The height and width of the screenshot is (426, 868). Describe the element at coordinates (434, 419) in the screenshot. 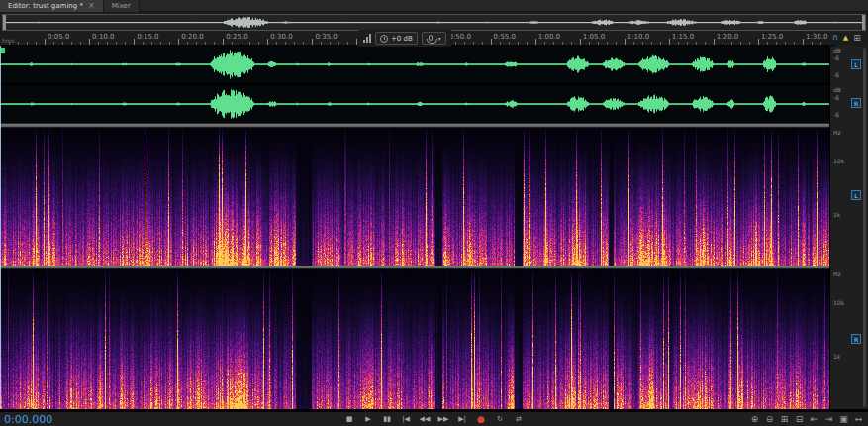

I see `transport-controls: ■▶▮▮|◀◀◀▶▶▶|●↻⇄` at that location.